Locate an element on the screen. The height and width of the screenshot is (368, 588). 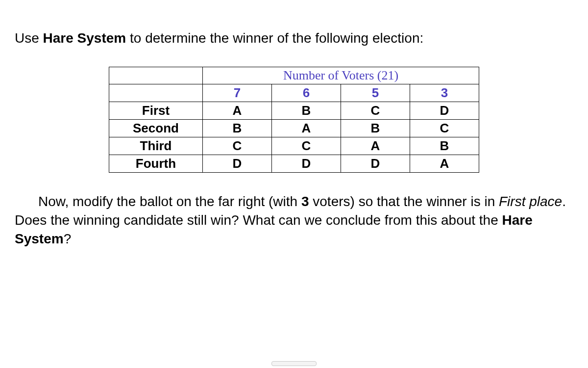
row-label: Fourth is located at coordinates (156, 164).